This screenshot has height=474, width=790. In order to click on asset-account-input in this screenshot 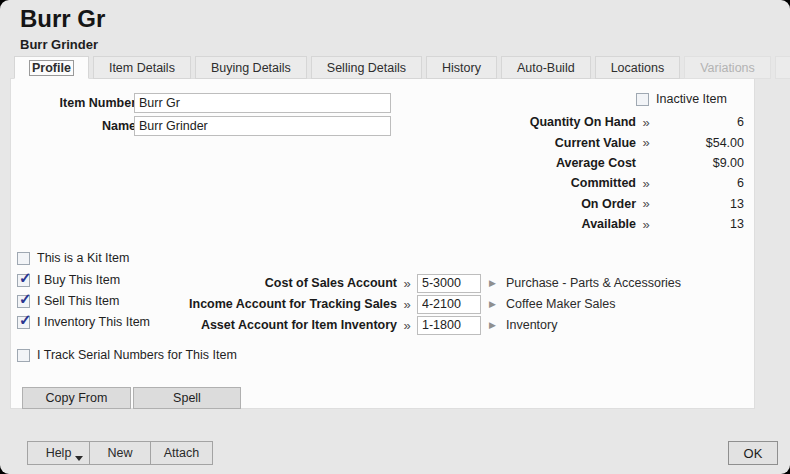, I will do `click(449, 326)`.